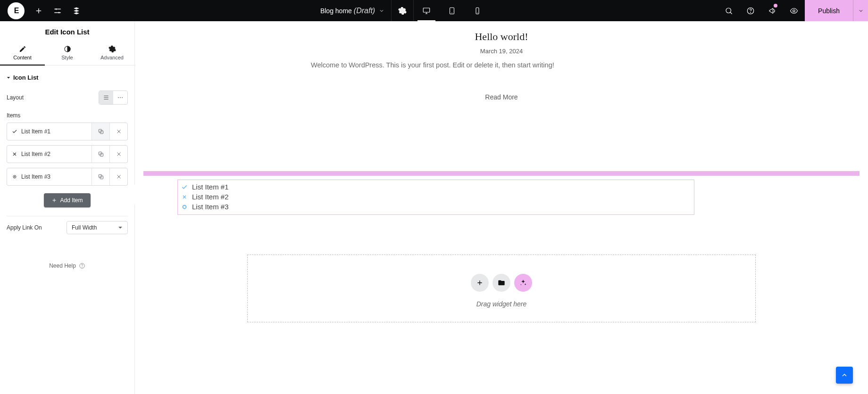 The height and width of the screenshot is (394, 868). What do you see at coordinates (67, 54) in the screenshot?
I see `panel-tabs: Content Style Advanced` at bounding box center [67, 54].